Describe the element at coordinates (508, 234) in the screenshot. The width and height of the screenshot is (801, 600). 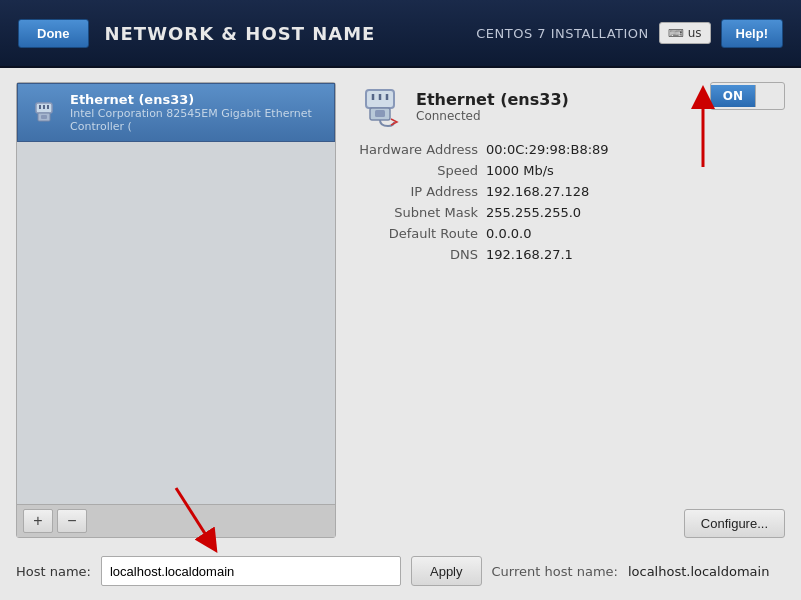
I see `default-route-value: 0.0.0.0` at that location.